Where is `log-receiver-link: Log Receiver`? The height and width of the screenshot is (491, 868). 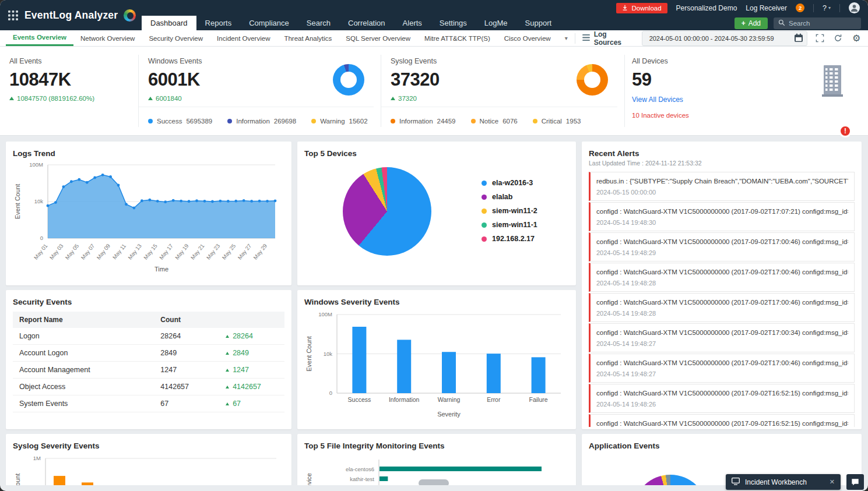
log-receiver-link: Log Receiver is located at coordinates (766, 8).